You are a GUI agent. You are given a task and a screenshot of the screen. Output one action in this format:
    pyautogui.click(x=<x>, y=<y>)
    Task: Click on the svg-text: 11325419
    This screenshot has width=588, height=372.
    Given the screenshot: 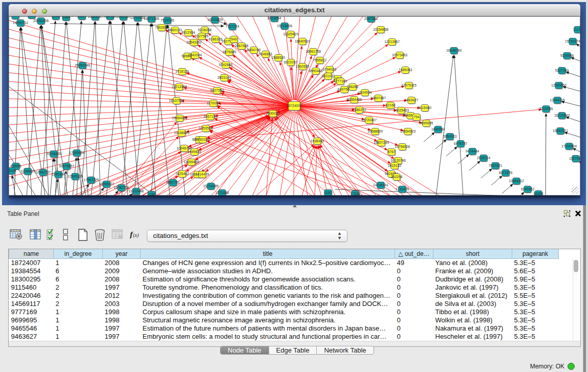 What is the action you would take?
    pyautogui.click(x=291, y=34)
    